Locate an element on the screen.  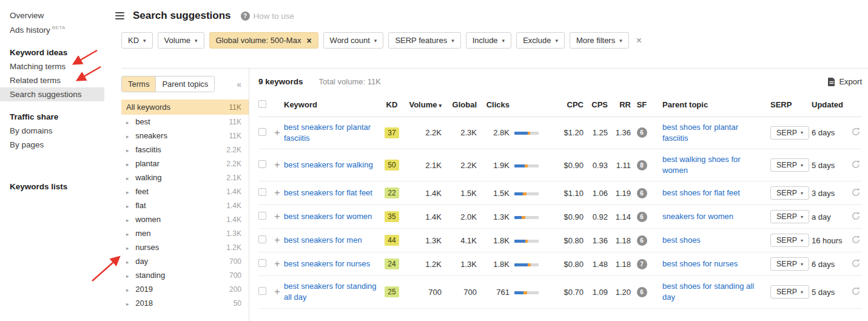
tab-terms: Terms is located at coordinates (138, 84).